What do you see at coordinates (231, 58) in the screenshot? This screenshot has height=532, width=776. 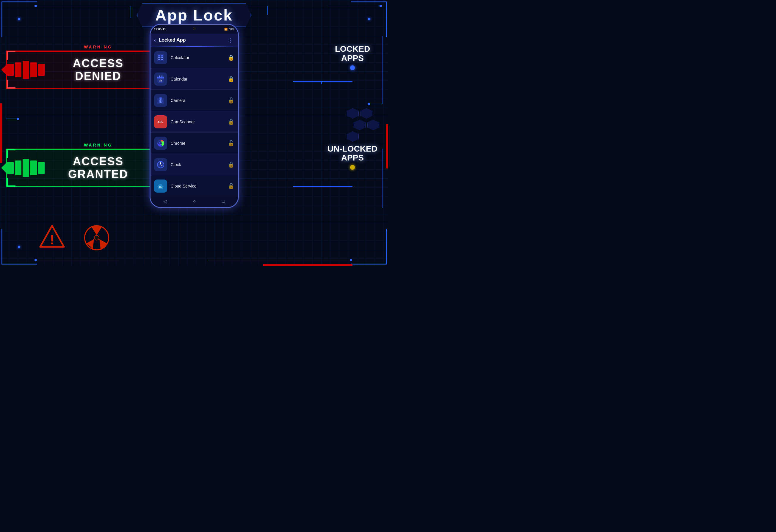 I see `lock-icon-calculator: 🔒` at bounding box center [231, 58].